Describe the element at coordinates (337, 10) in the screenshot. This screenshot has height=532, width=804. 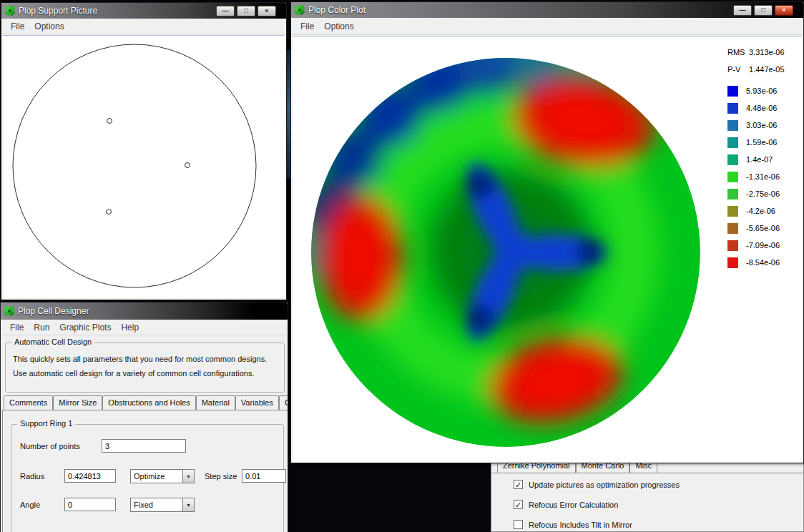
I see `color-plot-title: Plop Color Plot` at that location.